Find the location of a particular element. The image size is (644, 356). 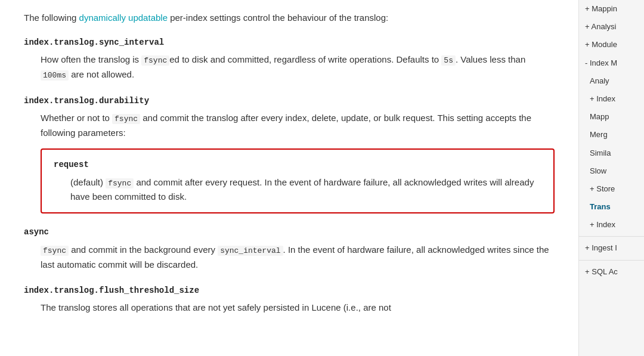

sidebar-item-ingest: Ingest I is located at coordinates (612, 248).